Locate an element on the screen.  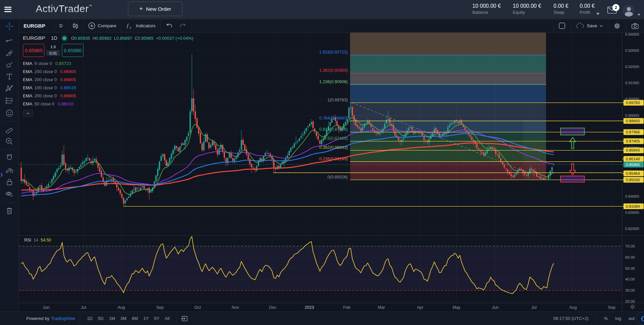
indicator-legend-row: EMA9 close 00.85723 is located at coordinates (109, 63).